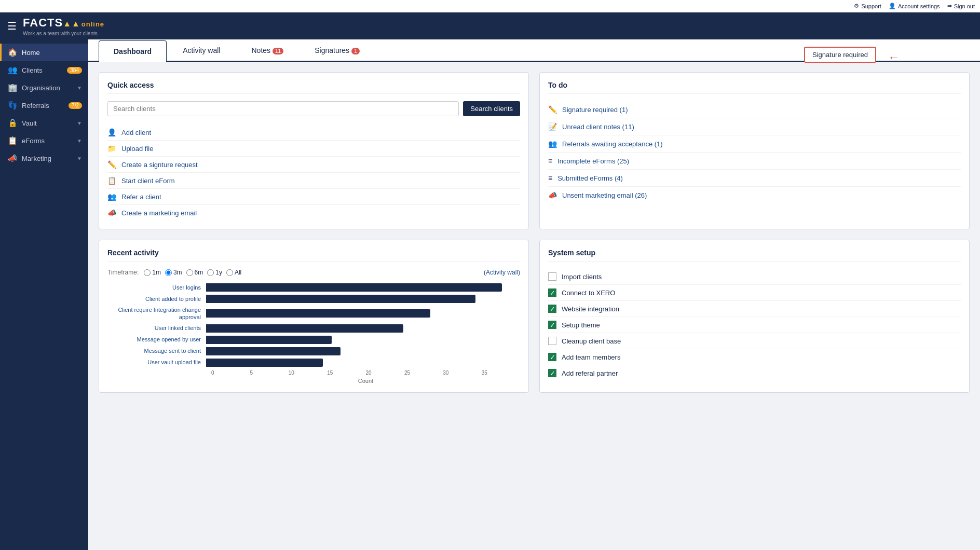 The height and width of the screenshot is (550, 980). I want to click on tab-badge-signatures: 1, so click(356, 51).